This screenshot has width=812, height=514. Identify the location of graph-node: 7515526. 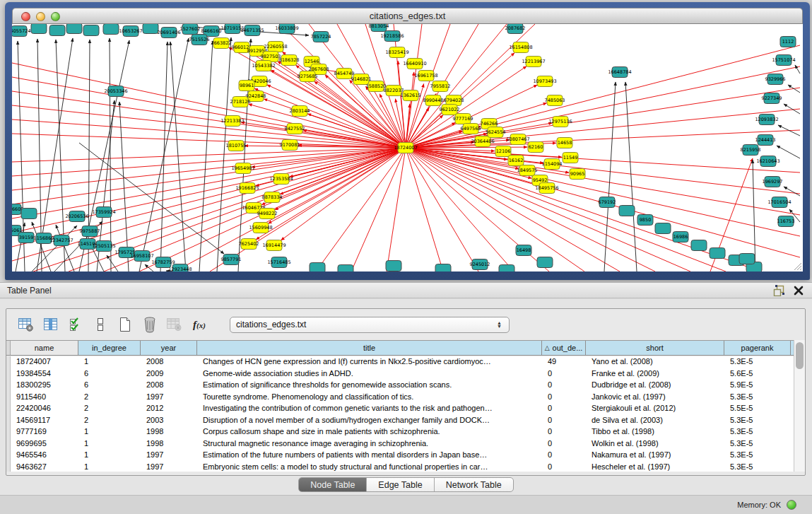
(199, 40).